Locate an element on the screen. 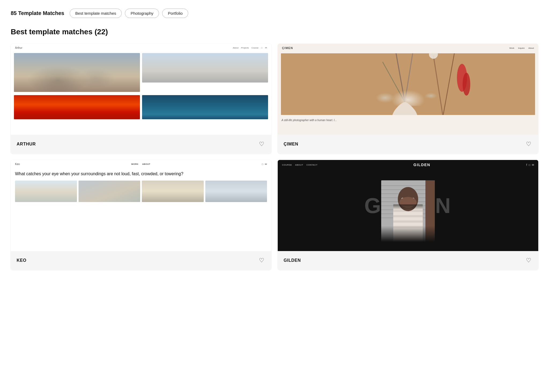 The width and height of the screenshot is (549, 392). keo-favorite-button: ♡ is located at coordinates (262, 260).